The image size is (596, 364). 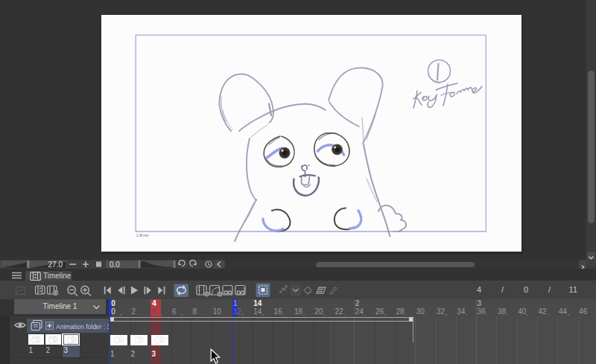 I want to click on svg-text: 4, so click(x=479, y=290).